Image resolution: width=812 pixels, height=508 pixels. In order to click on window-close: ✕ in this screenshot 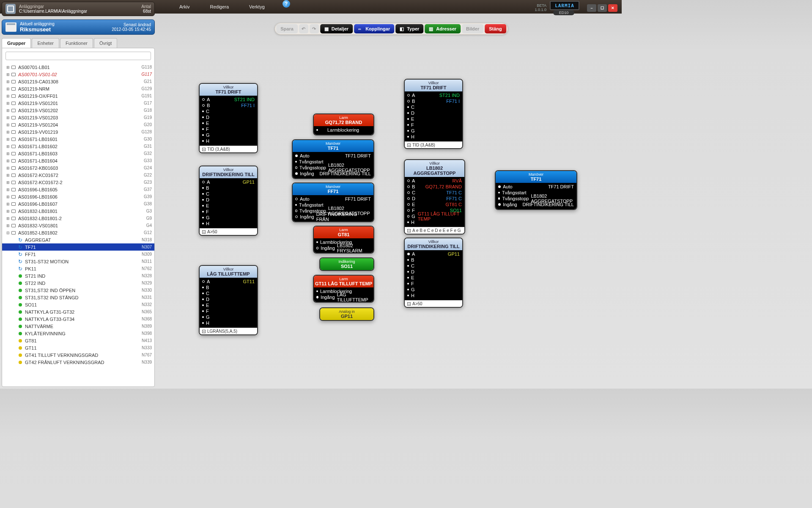, I will do `click(613, 8)`.